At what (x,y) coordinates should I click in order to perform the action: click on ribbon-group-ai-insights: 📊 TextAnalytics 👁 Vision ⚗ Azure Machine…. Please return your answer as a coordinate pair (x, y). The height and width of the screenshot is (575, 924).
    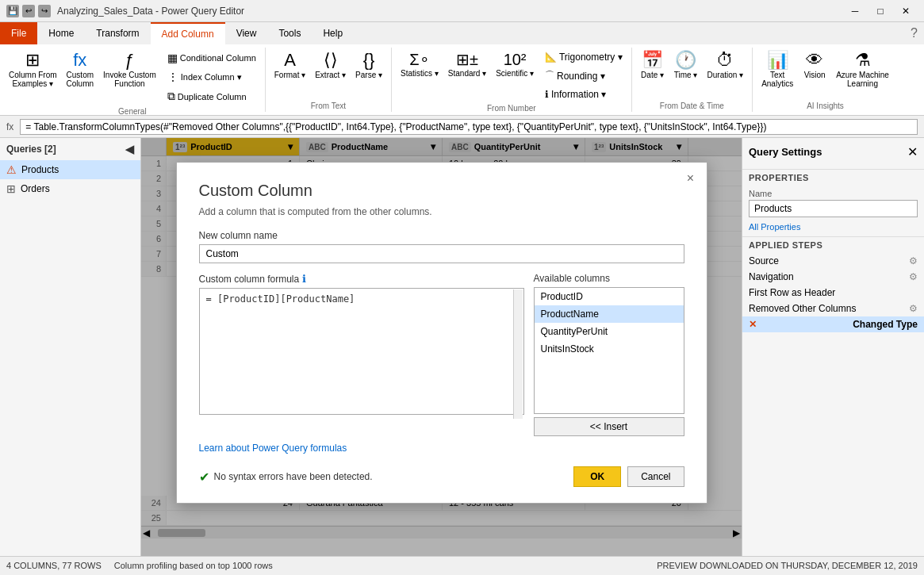
    Looking at the image, I should click on (825, 79).